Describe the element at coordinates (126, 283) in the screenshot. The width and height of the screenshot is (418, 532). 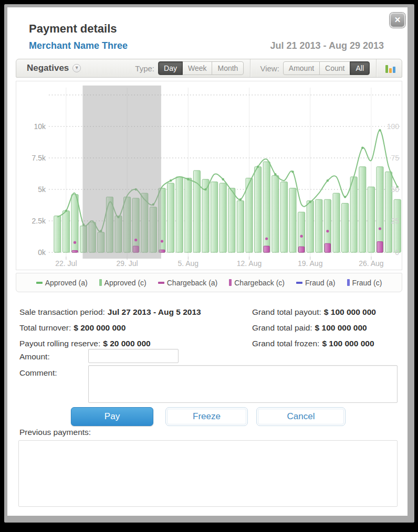
I see `legend-item-label: Approved (c)` at that location.